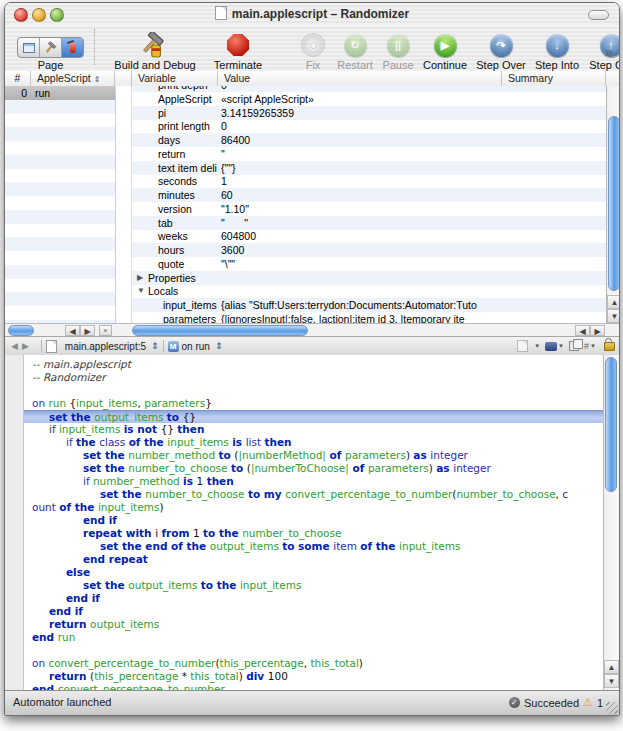 The image size is (623, 731). What do you see at coordinates (370, 195) in the screenshot?
I see `variable-row: minutes60` at bounding box center [370, 195].